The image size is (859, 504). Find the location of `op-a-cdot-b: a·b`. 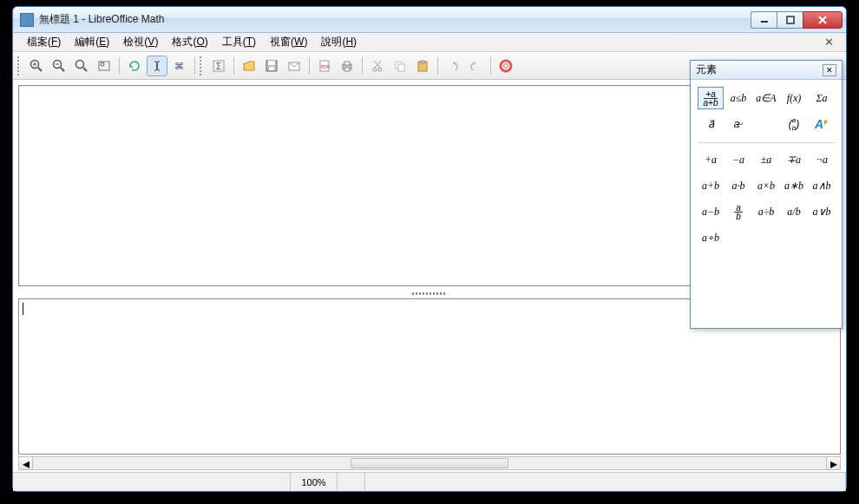

op-a-cdot-b: a·b is located at coordinates (738, 186).